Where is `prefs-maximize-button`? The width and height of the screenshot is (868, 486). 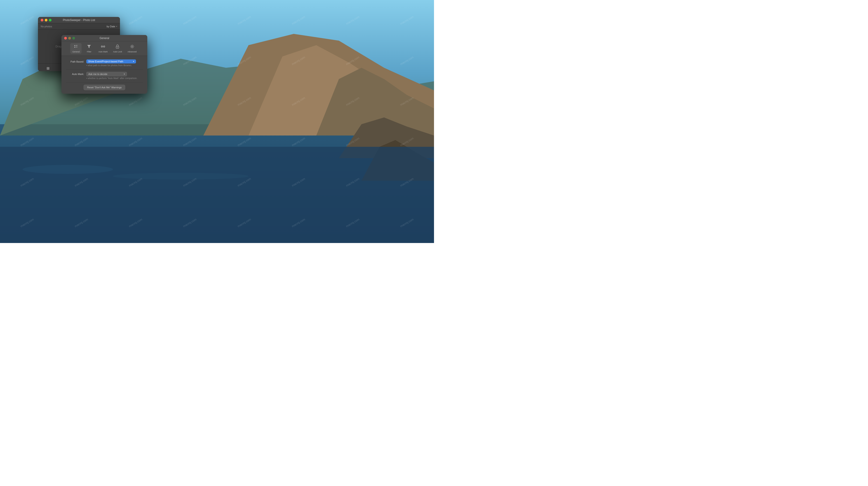 prefs-maximize-button is located at coordinates (74, 38).